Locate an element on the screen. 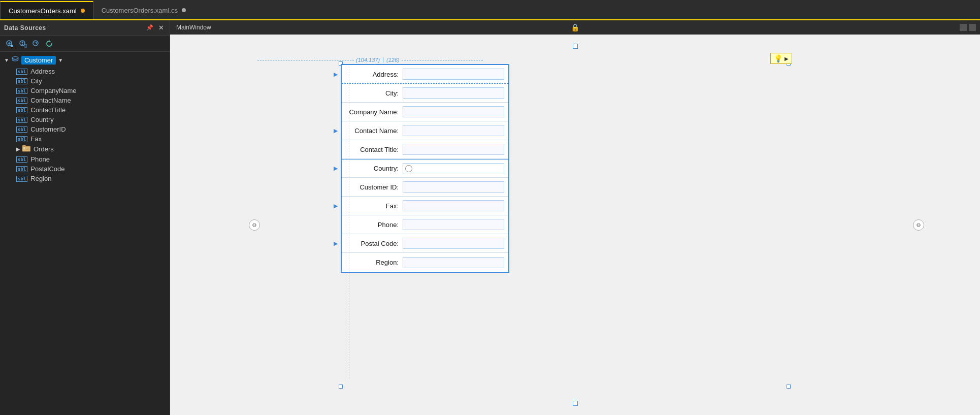 Image resolution: width=980 pixels, height=415 pixels. sel-handle-bl is located at coordinates (341, 387).